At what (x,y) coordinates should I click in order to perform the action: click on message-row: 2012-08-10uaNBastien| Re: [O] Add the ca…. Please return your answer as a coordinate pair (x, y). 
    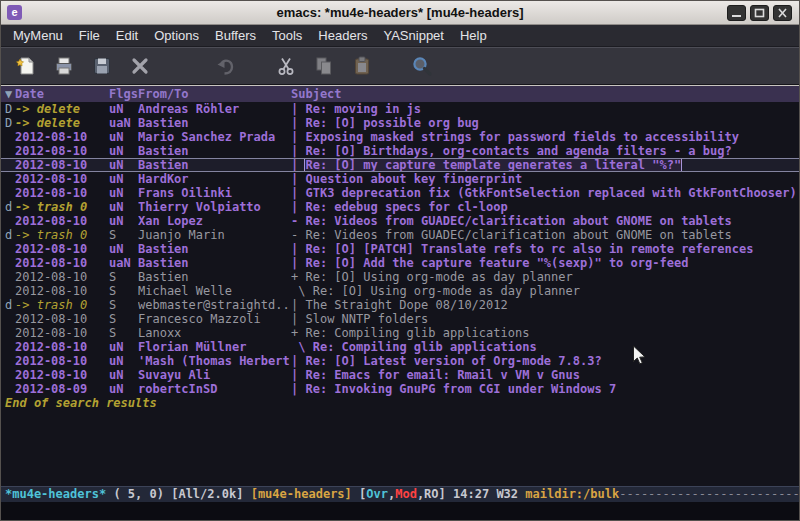
    Looking at the image, I should click on (400, 263).